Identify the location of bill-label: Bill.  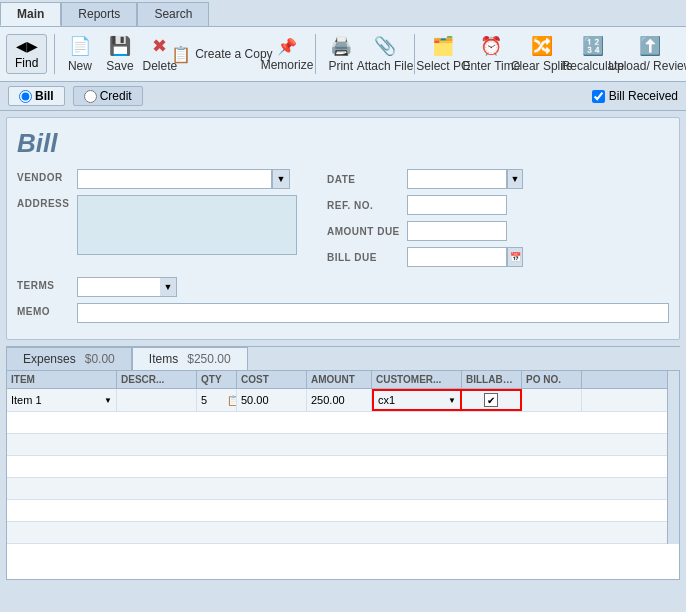
(44, 96).